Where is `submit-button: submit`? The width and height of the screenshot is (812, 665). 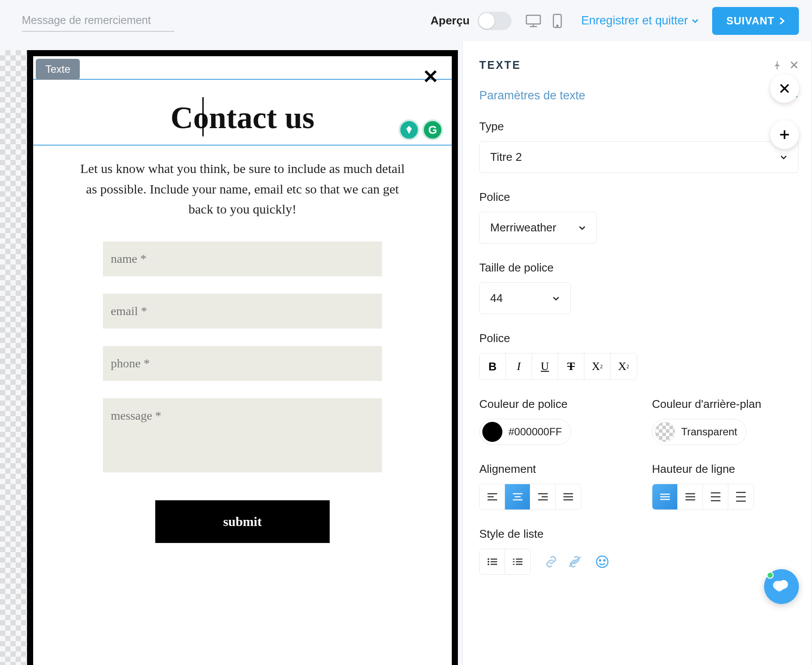 submit-button: submit is located at coordinates (242, 522).